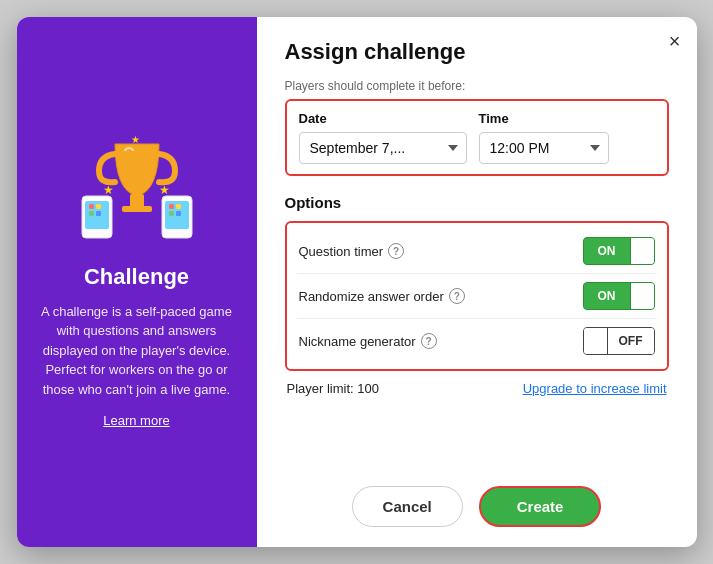 This screenshot has width=713, height=564. What do you see at coordinates (389, 118) in the screenshot?
I see `date-column-header: Date` at bounding box center [389, 118].